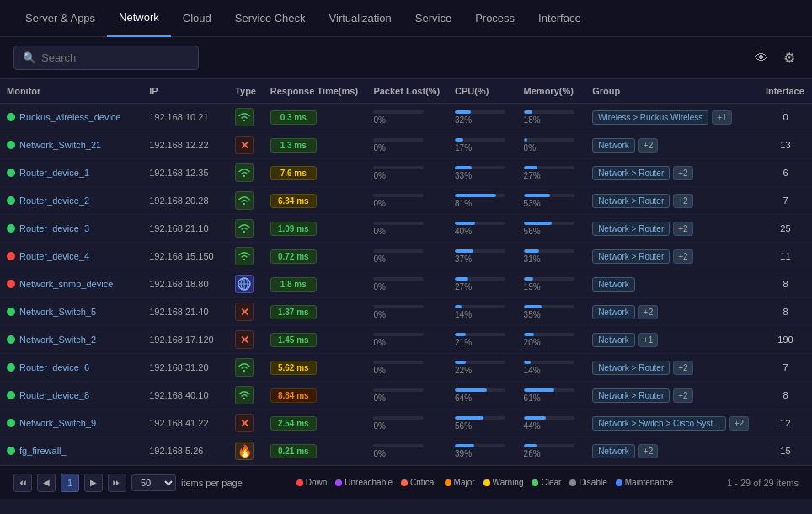 This screenshot has width=812, height=514. I want to click on monitor-name: Router_device_4, so click(54, 256).